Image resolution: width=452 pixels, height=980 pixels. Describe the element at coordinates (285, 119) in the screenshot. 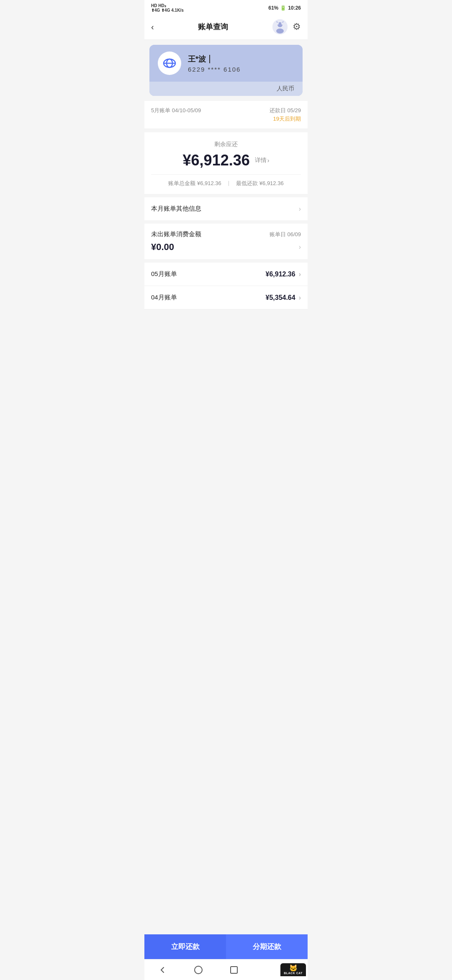

I see `due-days: 19天后到期` at that location.